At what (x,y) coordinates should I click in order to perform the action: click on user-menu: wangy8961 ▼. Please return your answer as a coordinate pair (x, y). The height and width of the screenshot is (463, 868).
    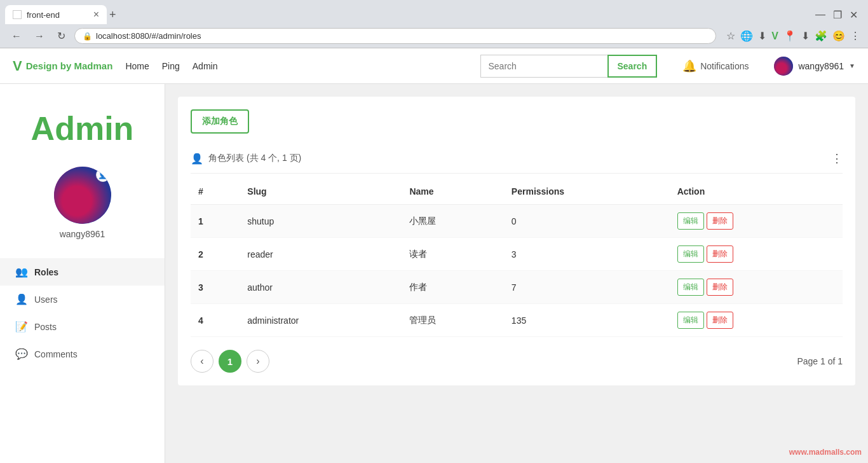
    Looking at the image, I should click on (815, 66).